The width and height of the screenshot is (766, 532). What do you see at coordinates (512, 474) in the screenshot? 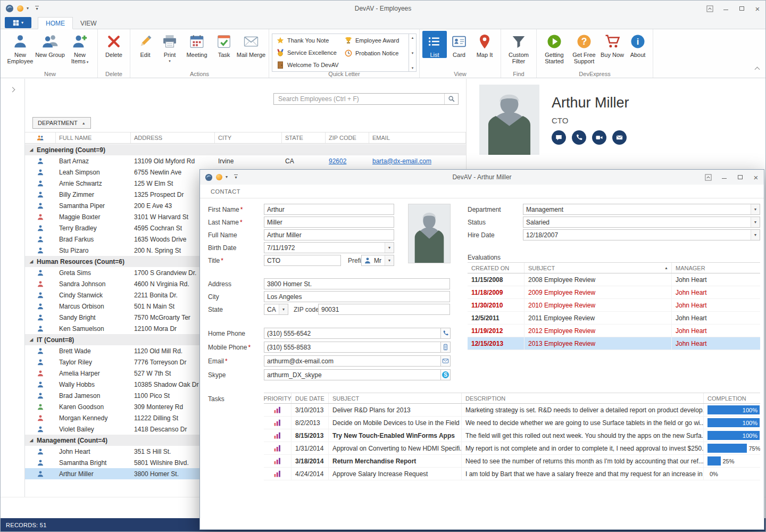
I see `task-row: 4/24/2014 Approve Salary Increase Reques…` at bounding box center [512, 474].